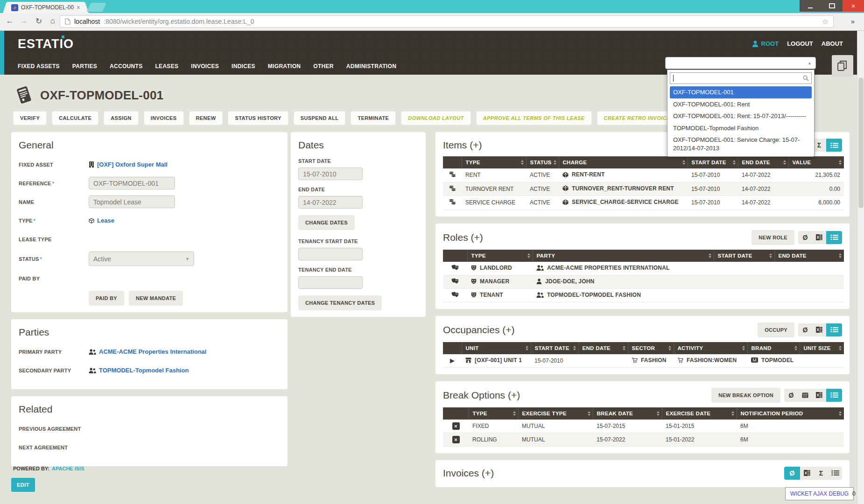  I want to click on nav-leases: LEASES, so click(167, 66).